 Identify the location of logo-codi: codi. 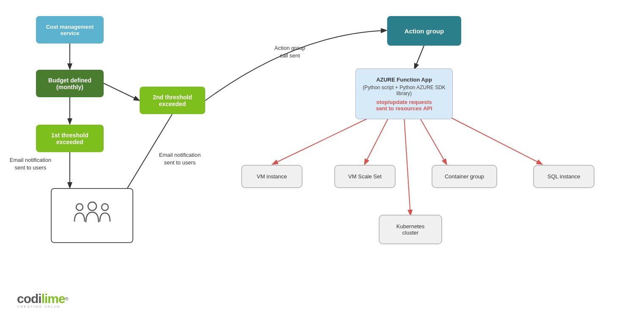
(29, 298).